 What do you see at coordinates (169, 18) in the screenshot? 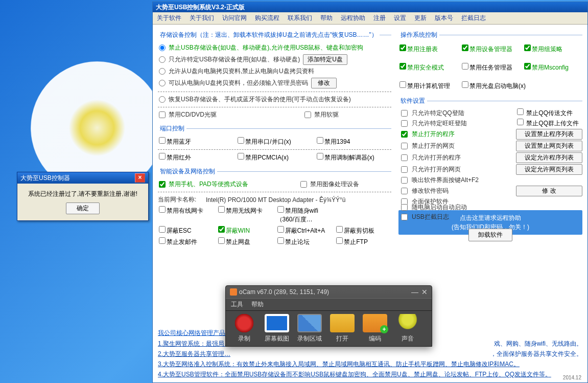
I see `menu-about-software: 关于软件` at bounding box center [169, 18].